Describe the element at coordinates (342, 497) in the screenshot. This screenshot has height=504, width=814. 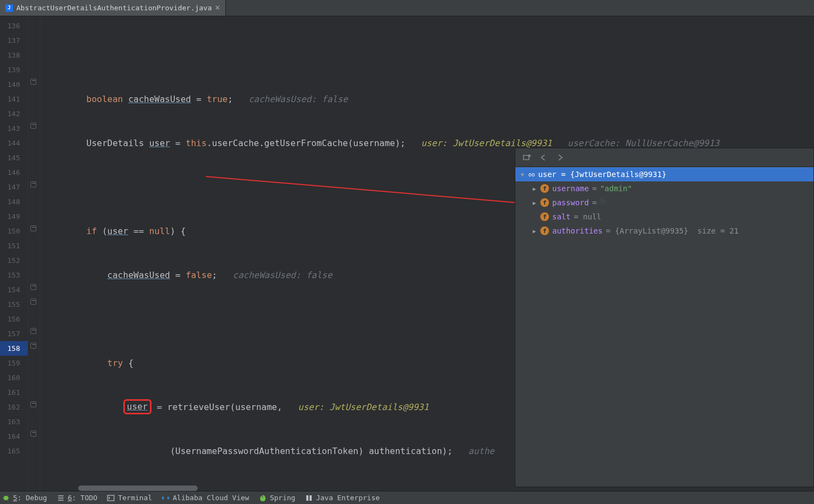
I see `tool-window-javaee: Java Enterprise` at that location.